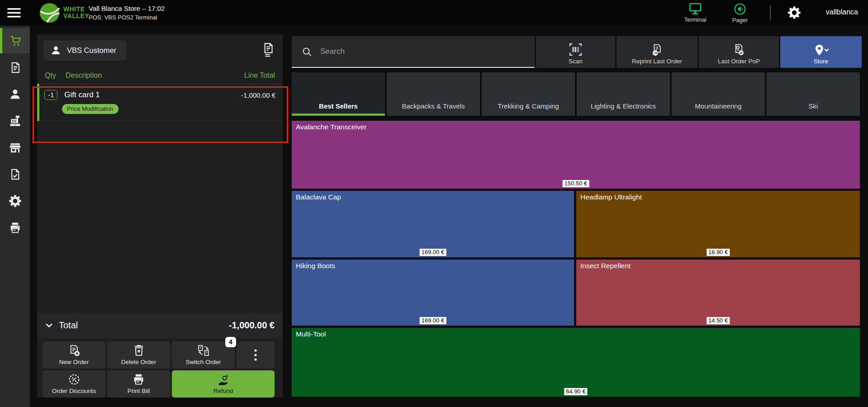  Describe the element at coordinates (251, 326) in the screenshot. I see `total-value: -1,000.00 €` at that location.